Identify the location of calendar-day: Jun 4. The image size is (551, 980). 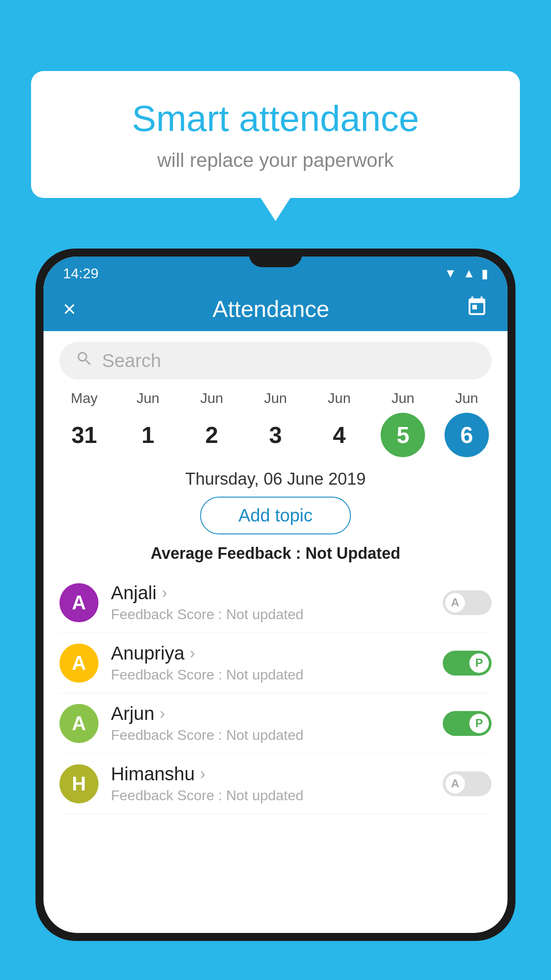
(339, 423).